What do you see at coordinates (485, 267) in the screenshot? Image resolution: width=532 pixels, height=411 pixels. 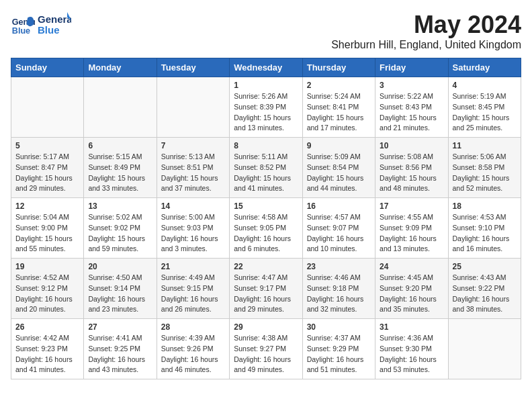 I see `day-number: 25` at bounding box center [485, 267].